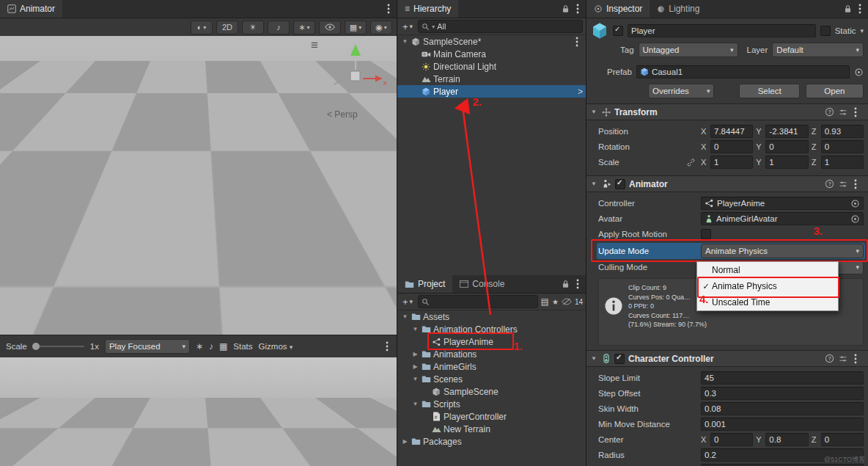 The height and width of the screenshot is (466, 868). What do you see at coordinates (787, 440) in the screenshot?
I see `number-field-y: 0.8` at bounding box center [787, 440].